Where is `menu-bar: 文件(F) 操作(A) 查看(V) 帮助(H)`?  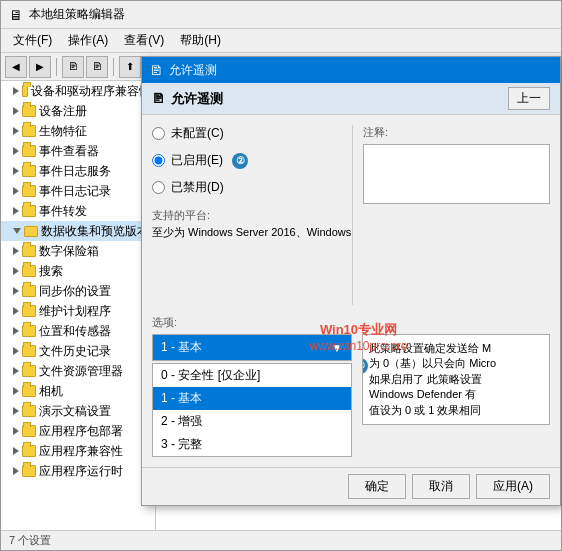
menu-bar: 文件(F) 操作(A) 查看(V) 帮助(H) is located at coordinates (281, 41).